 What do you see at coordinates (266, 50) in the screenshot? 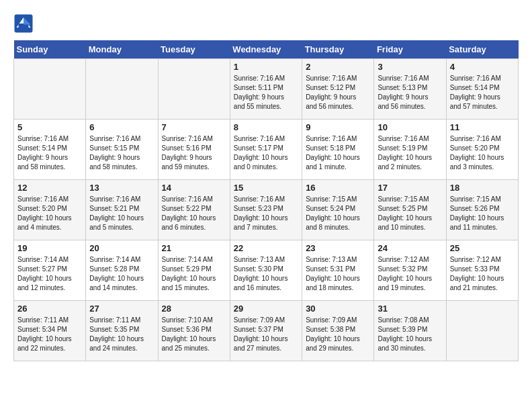
I see `calendar-header-row: SundayMondayTuesdayWednesdayThursdayFrid…` at bounding box center [266, 50].